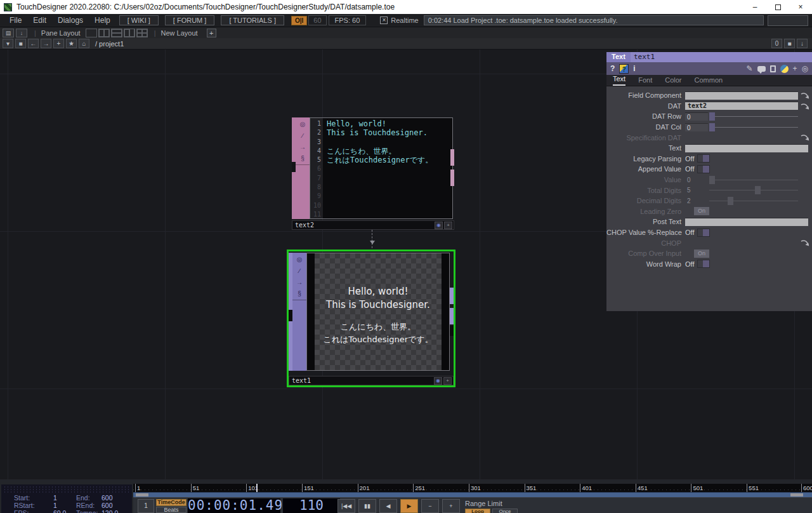 The width and height of the screenshot is (812, 513). Describe the element at coordinates (70, 20) in the screenshot. I see `menu-item-dialogs: Dialogs` at that location.